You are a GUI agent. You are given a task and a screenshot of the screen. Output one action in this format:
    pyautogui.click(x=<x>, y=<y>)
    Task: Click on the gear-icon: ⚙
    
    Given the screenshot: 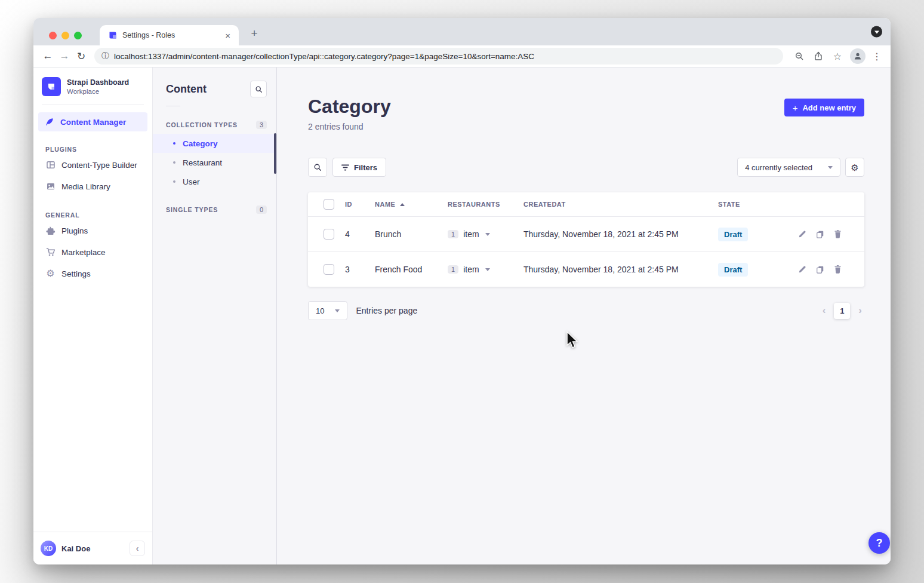 What is the action you would take?
    pyautogui.click(x=50, y=274)
    